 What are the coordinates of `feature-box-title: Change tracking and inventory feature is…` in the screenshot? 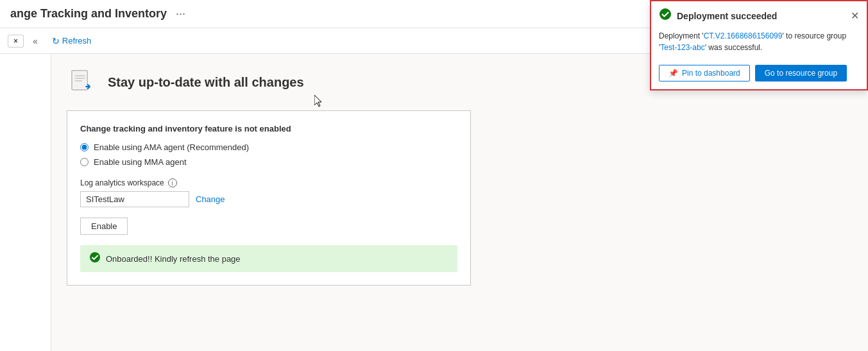 It's located at (269, 128).